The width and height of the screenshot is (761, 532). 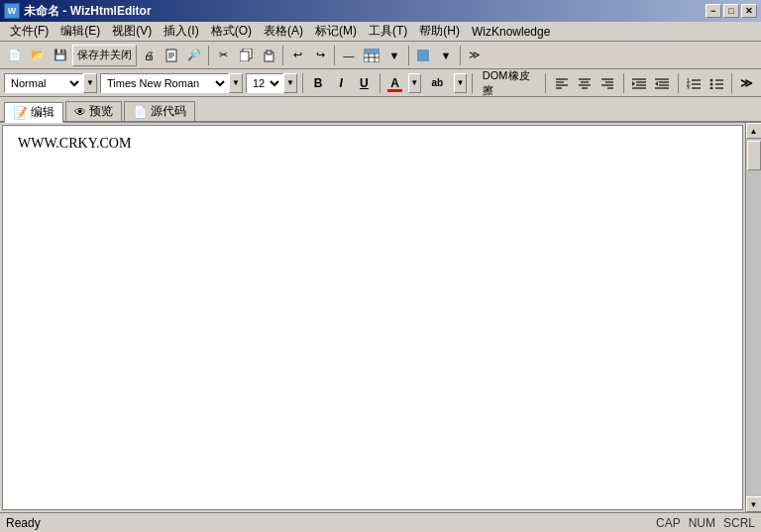 What do you see at coordinates (662, 83) in the screenshot?
I see `outdent-button` at bounding box center [662, 83].